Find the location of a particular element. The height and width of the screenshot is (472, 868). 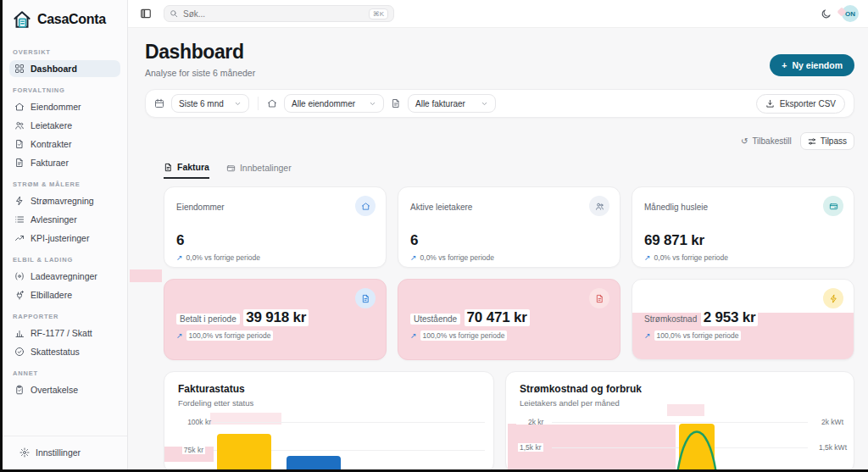

bar-paid is located at coordinates (244, 453).